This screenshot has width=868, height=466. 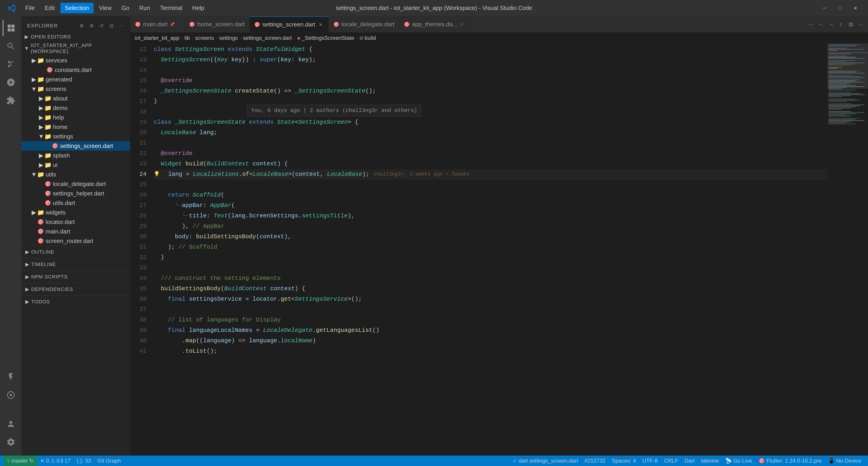 I want to click on tree-item-home: ▶ 📁 home, so click(x=76, y=127).